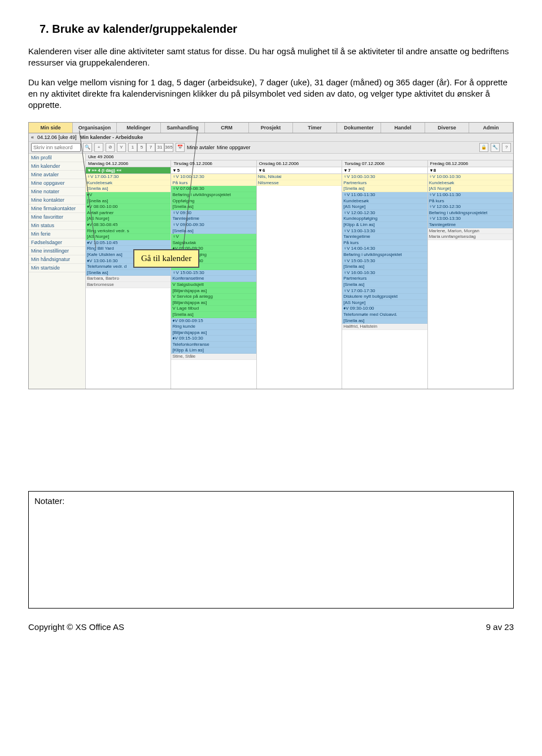  Describe the element at coordinates (213, 189) in the screenshot. I see `calendar-event: ♀V 07:00-08:30` at that location.